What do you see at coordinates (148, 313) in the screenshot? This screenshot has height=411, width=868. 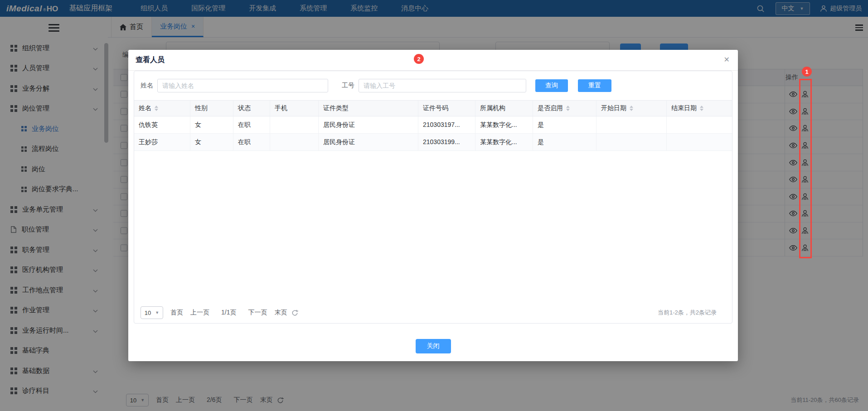 I see `page-size-value: 10` at bounding box center [148, 313].